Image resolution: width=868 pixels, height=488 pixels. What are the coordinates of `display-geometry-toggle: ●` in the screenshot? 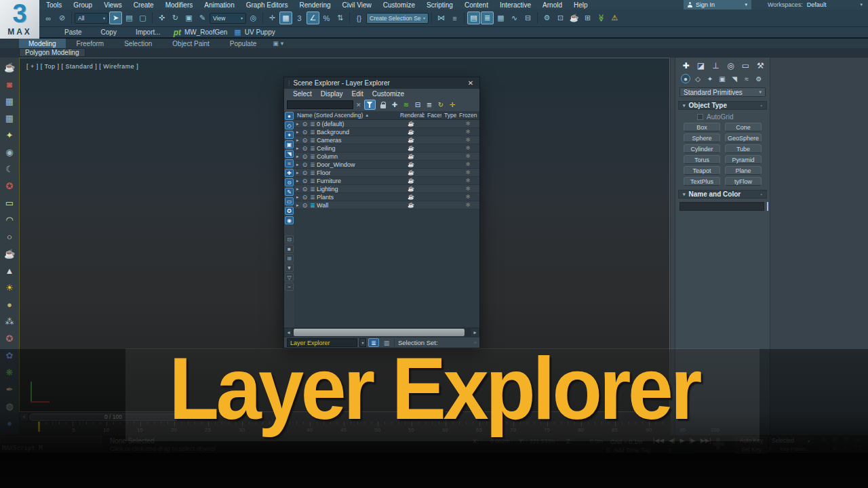 It's located at (289, 116).